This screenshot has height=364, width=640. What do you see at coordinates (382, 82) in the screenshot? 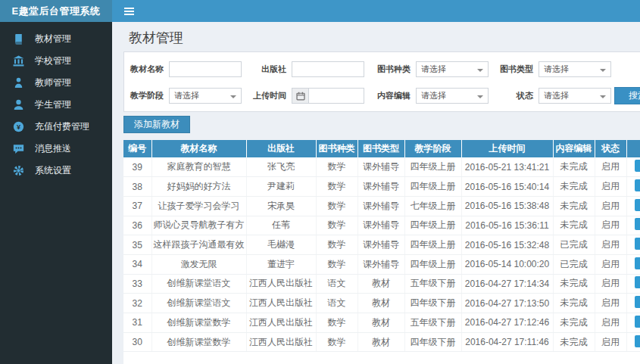
I see `filter-panel: 教材名称出版社图书种类请选择图书类型请选择 搜索 教学阶段请选择上传时间内容编辑…` at bounding box center [382, 82].